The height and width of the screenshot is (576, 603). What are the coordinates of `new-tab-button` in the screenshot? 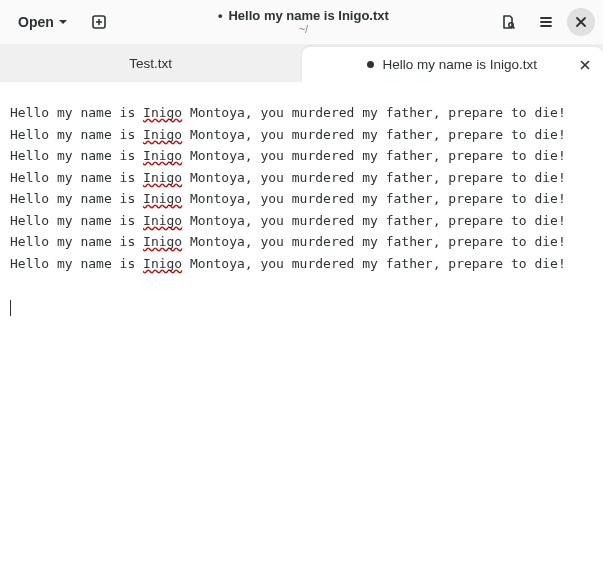 It's located at (99, 22).